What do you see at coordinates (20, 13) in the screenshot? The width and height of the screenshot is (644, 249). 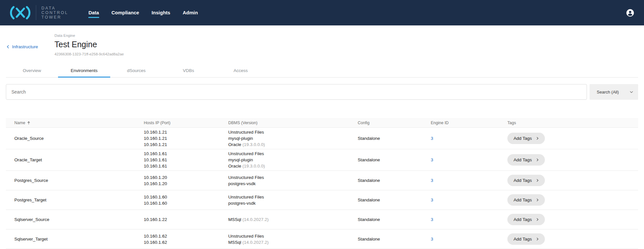 I see `dct-logo-icon` at bounding box center [20, 13].